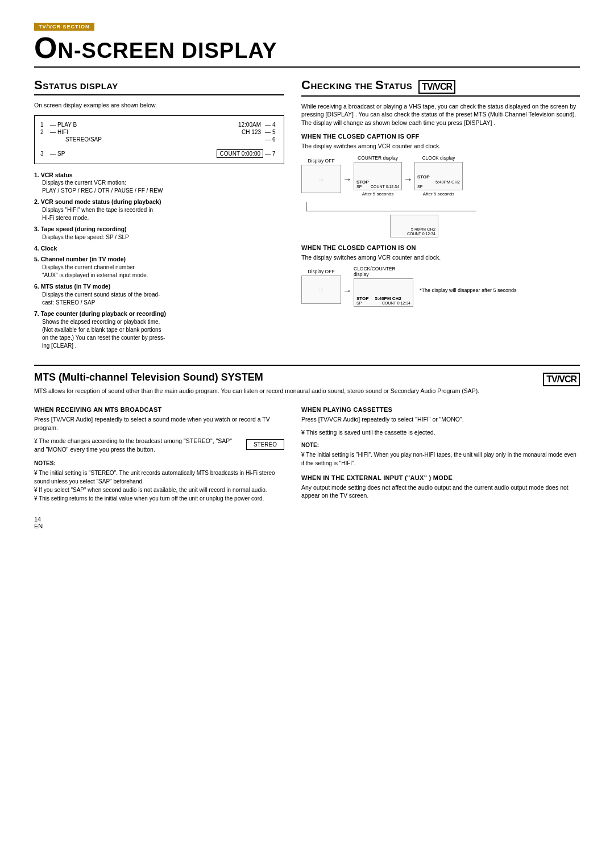 The width and height of the screenshot is (614, 868). What do you see at coordinates (265, 444) in the screenshot?
I see `stereo-box: STEREO` at bounding box center [265, 444].